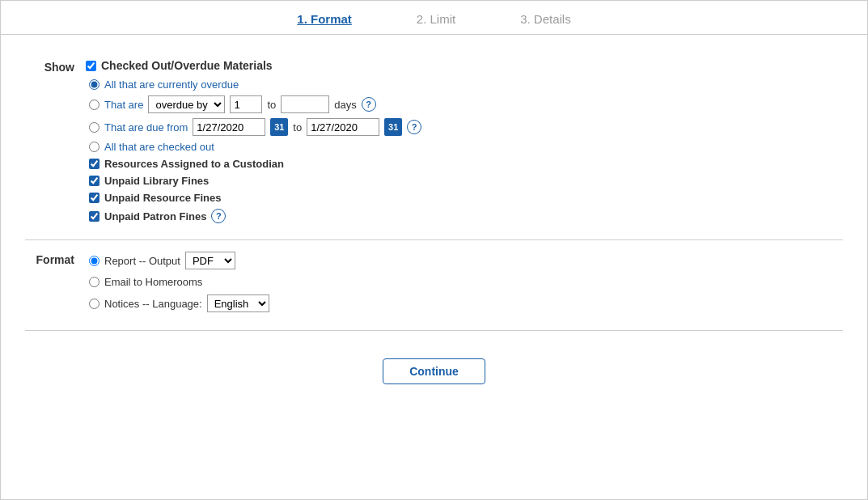  What do you see at coordinates (94, 105) in the screenshot?
I see `radio-that-are` at bounding box center [94, 105].